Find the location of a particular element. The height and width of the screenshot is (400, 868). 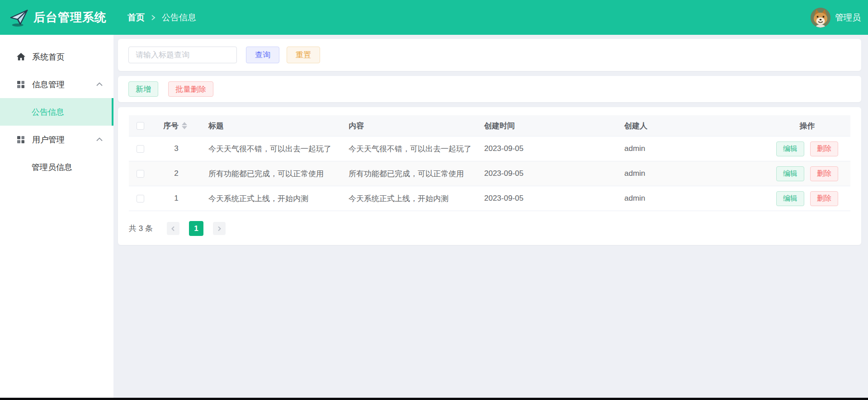

sidebar-item-admin-info: 管理员信息 is located at coordinates (57, 167).